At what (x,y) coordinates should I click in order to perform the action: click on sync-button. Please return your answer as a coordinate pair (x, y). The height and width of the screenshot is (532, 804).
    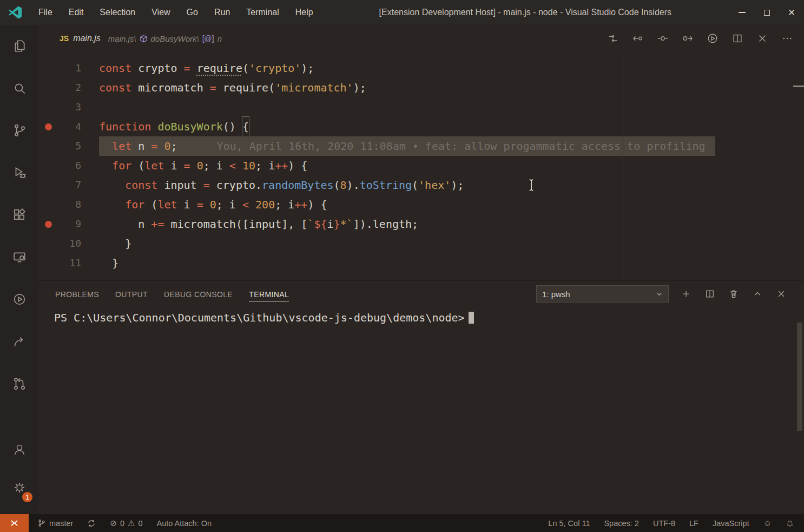
    Looking at the image, I should click on (91, 523).